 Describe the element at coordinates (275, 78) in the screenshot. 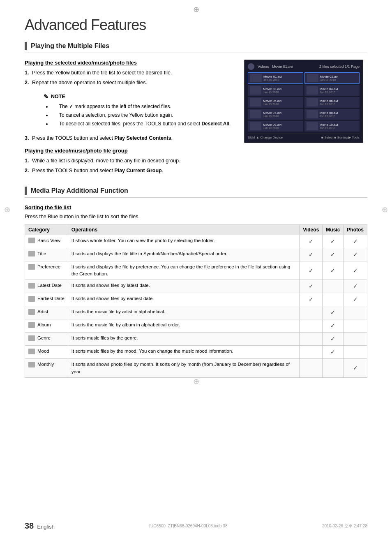

I see `screen-file-item: Movie 01.avi Jan.10.2010` at that location.